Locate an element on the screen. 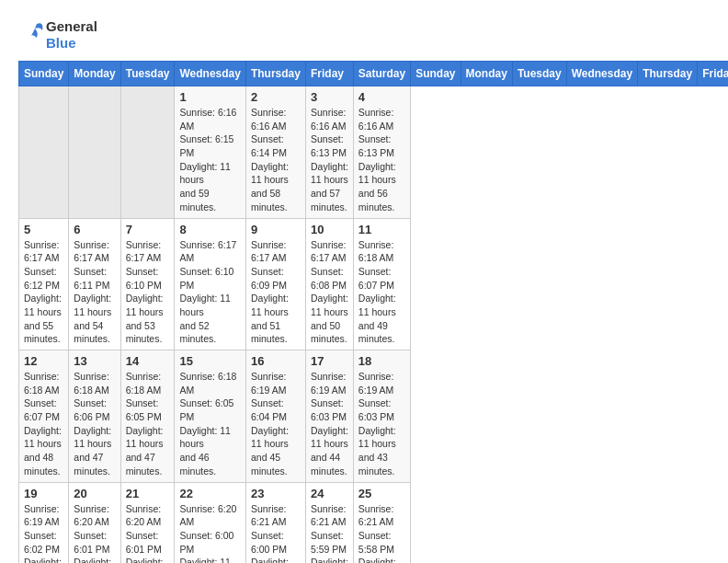 The image size is (728, 563). day-number: 12 is located at coordinates (44, 361).